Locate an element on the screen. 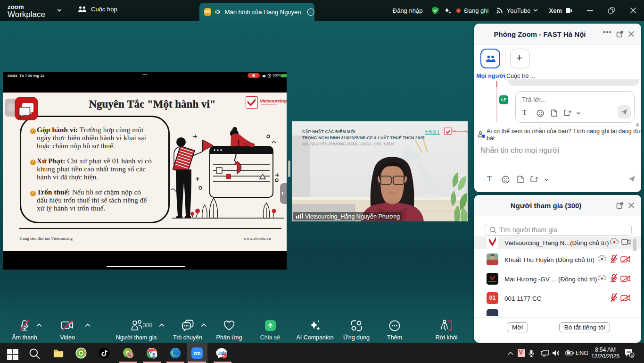 This screenshot has width=644, height=363. svg-text: 5+ is located at coordinates (224, 356).